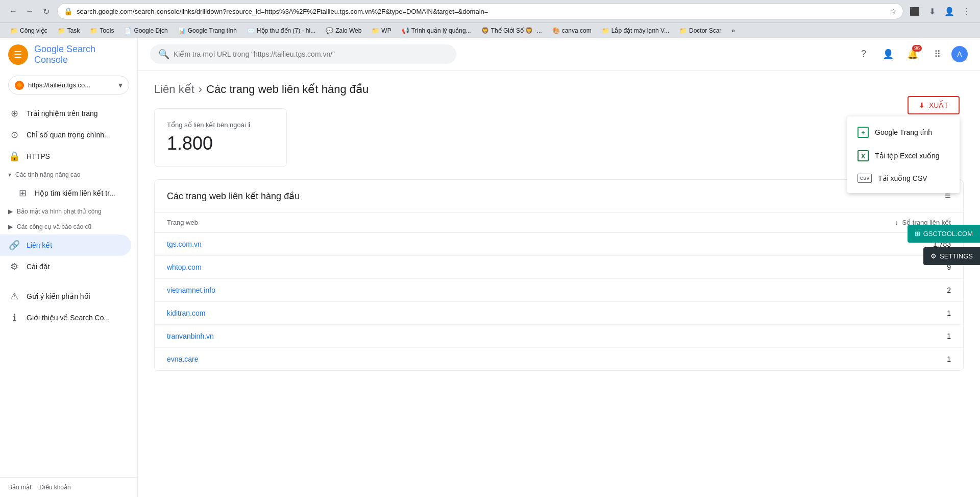 The width and height of the screenshot is (980, 497). I want to click on forward-button: →, so click(30, 11).